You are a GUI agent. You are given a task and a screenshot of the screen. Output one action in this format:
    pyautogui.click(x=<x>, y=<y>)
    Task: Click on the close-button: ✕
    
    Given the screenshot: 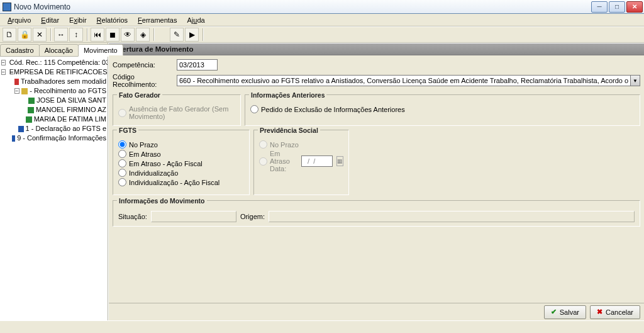 What is the action you would take?
    pyautogui.click(x=635, y=7)
    